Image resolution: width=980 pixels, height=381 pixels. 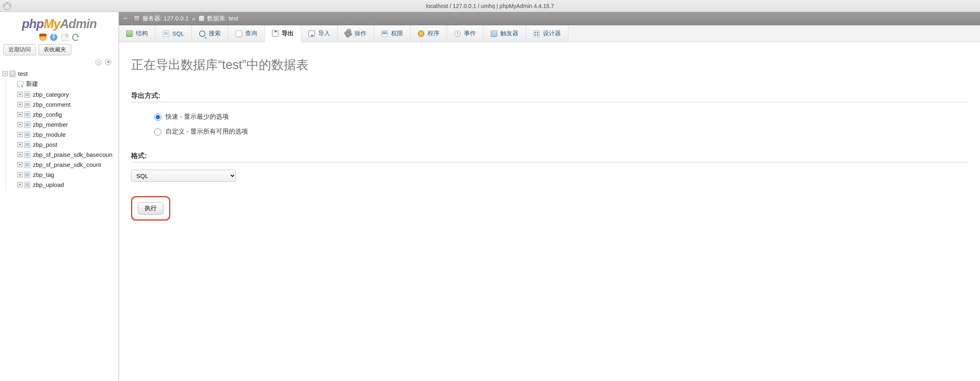 What do you see at coordinates (50, 124) in the screenshot?
I see `table-label: zbp_member` at bounding box center [50, 124].